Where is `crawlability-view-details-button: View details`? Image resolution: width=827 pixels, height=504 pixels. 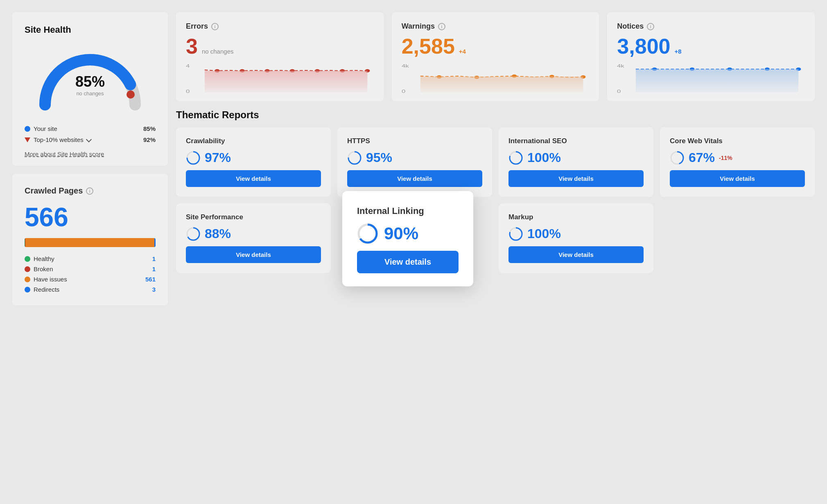 crawlability-view-details-button: View details is located at coordinates (253, 178).